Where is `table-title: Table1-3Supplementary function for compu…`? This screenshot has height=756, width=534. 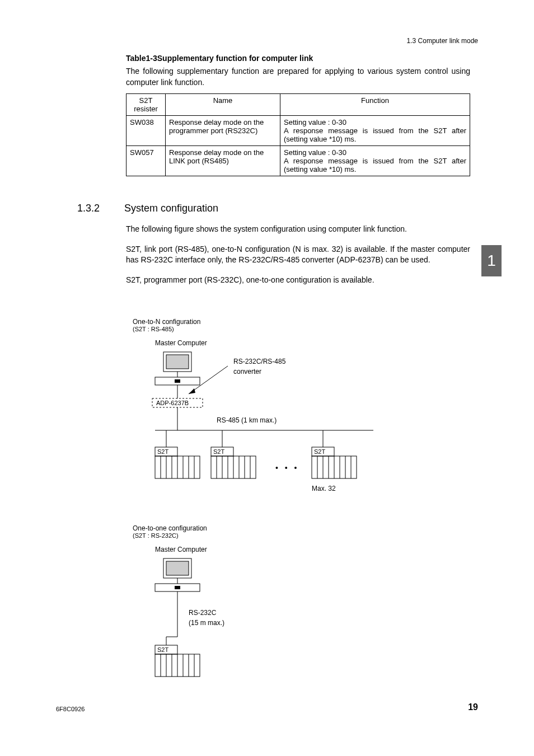 table-title: Table1-3Supplementary function for compu… is located at coordinates (298, 58).